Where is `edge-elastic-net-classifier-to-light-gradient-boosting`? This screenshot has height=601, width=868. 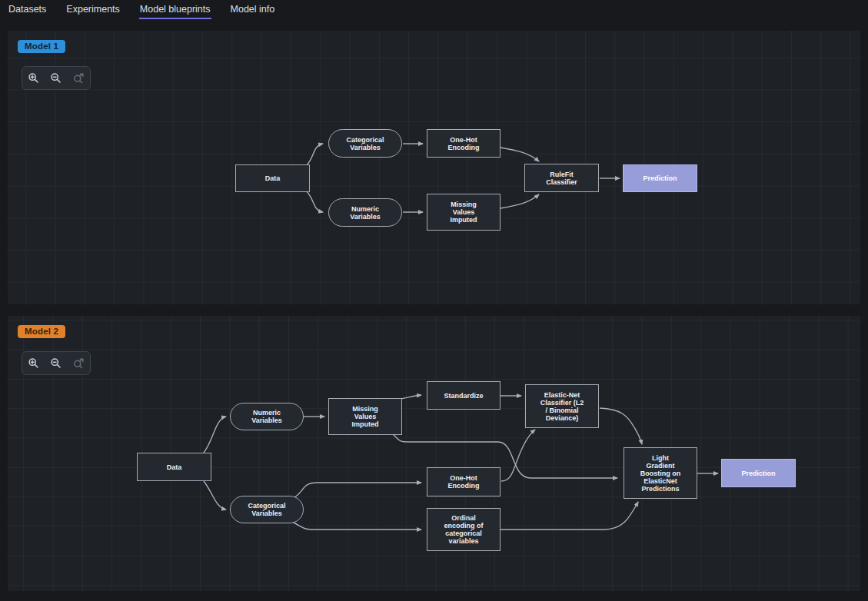 edge-elastic-net-classifier-to-light-gradient-boosting is located at coordinates (621, 426).